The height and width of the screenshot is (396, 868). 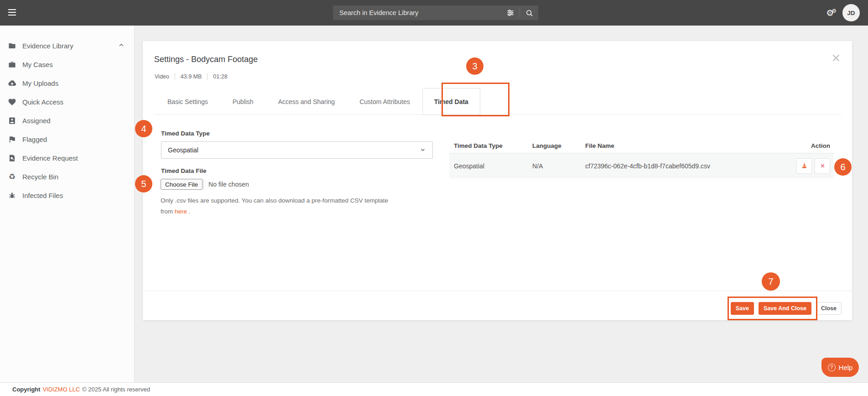 I want to click on company-link: VIDIZMO LLC, so click(x=61, y=390).